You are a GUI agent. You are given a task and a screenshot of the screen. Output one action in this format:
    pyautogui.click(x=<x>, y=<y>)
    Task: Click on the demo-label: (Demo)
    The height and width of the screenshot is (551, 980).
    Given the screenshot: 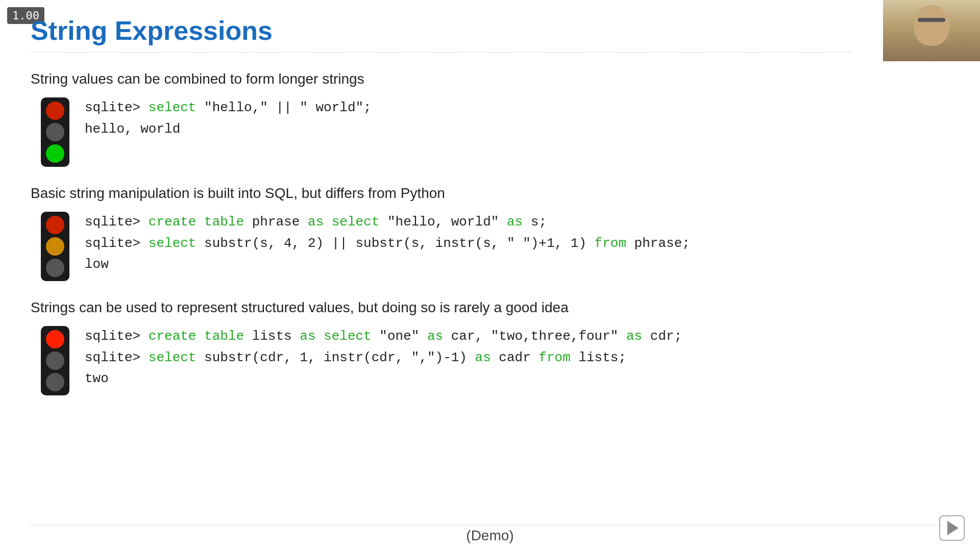 What is the action you would take?
    pyautogui.click(x=490, y=536)
    